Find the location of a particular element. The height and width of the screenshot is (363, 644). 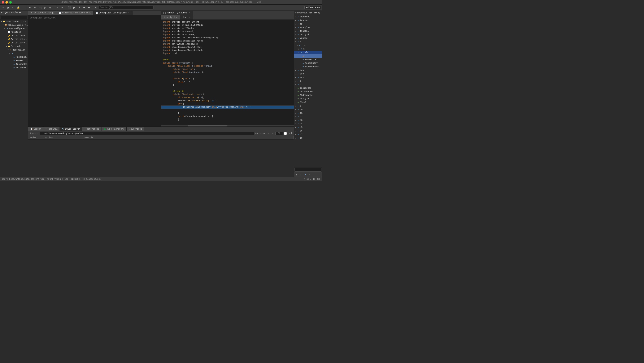

project-tree: ▼ 📁 360Wallpaper_1.0.4_apkcombo.com.apk.… is located at coordinates (14, 98).